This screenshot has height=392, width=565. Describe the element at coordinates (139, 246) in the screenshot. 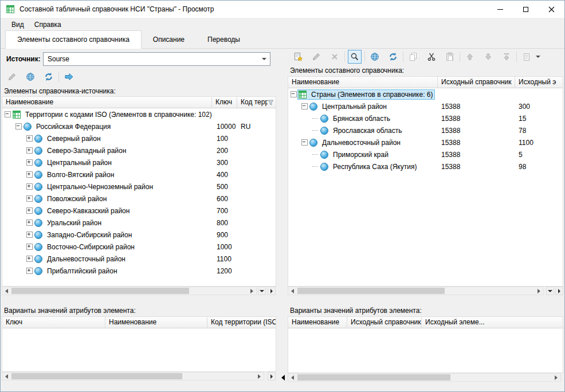

I see `tree-row: Восточно-Сибирский район 1000` at that location.